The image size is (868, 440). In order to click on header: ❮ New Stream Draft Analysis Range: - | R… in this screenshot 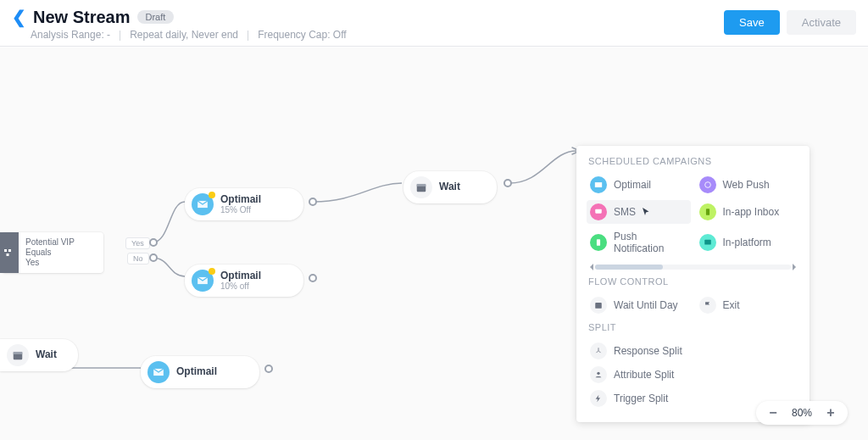, I will do `click(434, 24)`.